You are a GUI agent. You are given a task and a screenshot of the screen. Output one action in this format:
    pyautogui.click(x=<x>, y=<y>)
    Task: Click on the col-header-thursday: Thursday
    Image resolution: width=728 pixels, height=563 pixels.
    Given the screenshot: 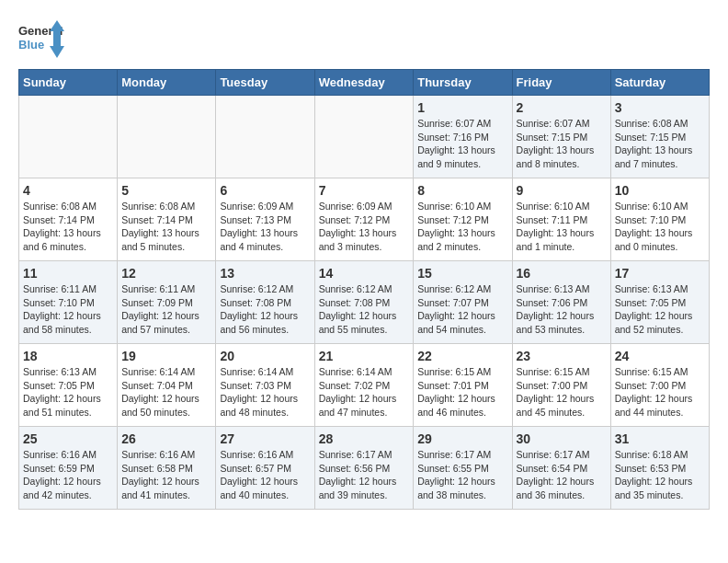 What is the action you would take?
    pyautogui.click(x=463, y=83)
    